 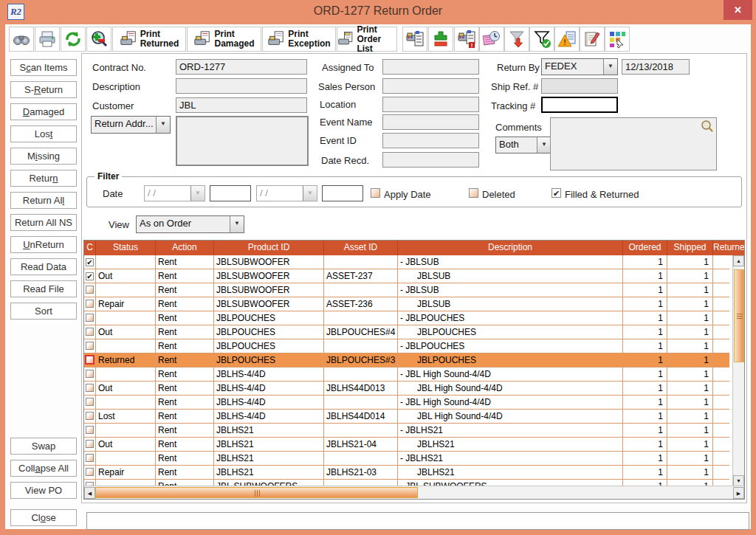 I want to click on close-window-button: ✕, so click(x=738, y=10).